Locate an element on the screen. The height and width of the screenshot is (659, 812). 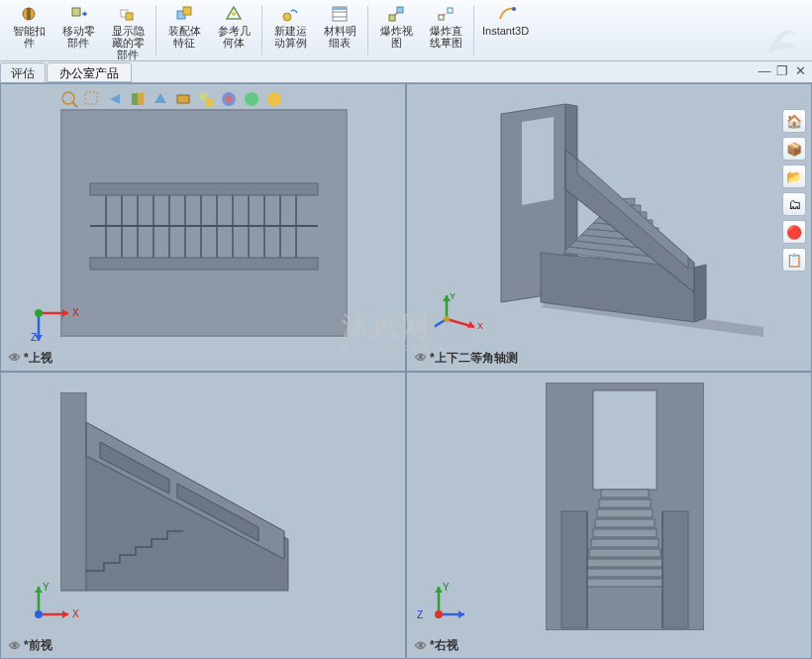
zoom-fit-icon is located at coordinates (69, 99).